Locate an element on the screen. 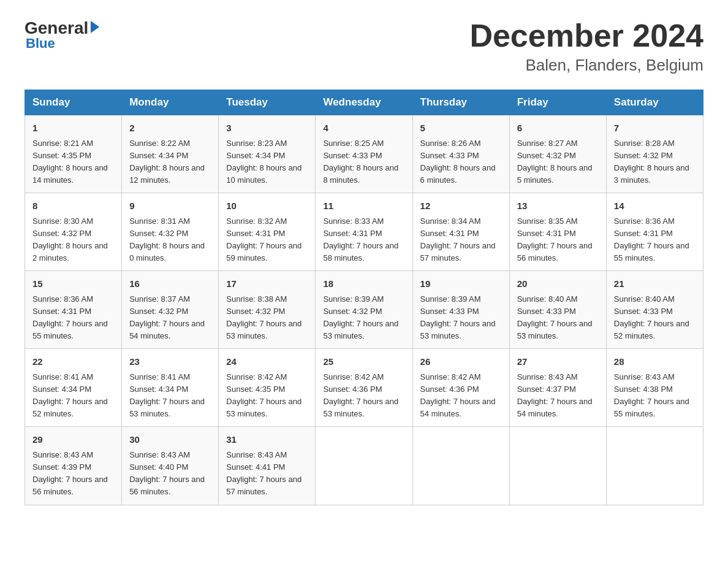 The image size is (728, 563). calendar-cell: 15 Sunrise: 8:36 AMSunset: 4:31 PMDaylig… is located at coordinates (74, 310).